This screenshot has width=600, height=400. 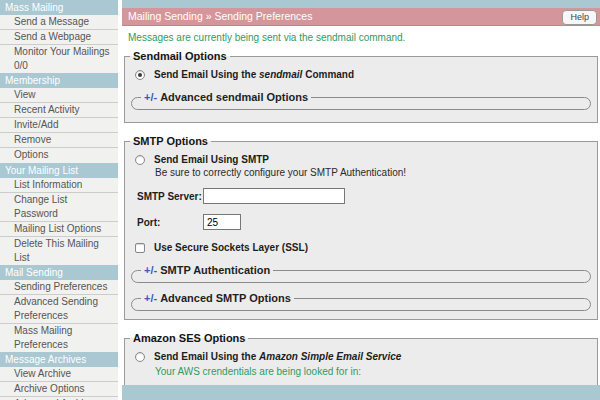 What do you see at coordinates (374, 372) in the screenshot?
I see `aws-credentials-note: Your AWS crendentials are being looked f…` at bounding box center [374, 372].